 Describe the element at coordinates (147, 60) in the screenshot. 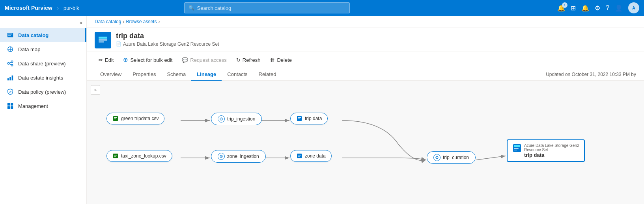

I see `bulk-edit-button: ⊕ Select for bulk edit` at that location.